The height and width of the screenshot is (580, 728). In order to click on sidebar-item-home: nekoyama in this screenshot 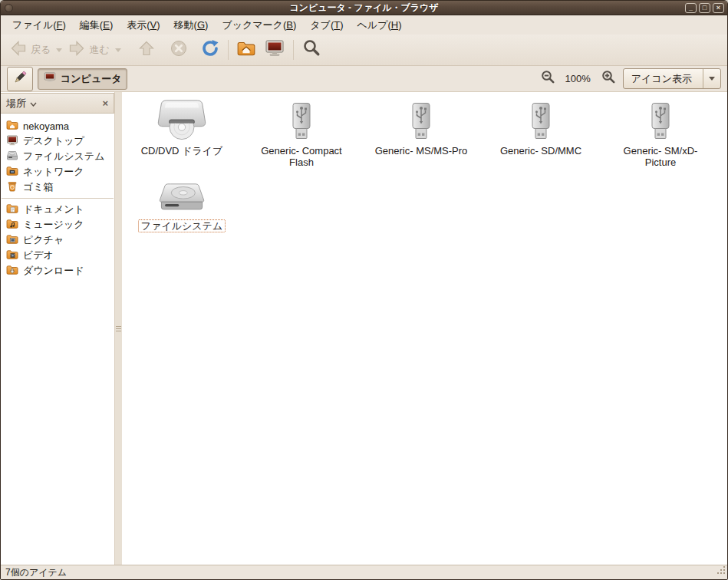, I will do `click(58, 126)`.